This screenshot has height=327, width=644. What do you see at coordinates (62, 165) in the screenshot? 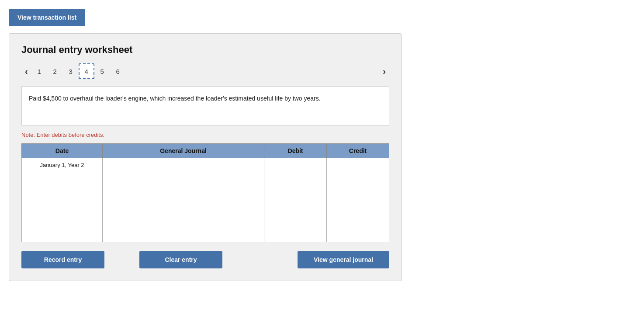
I see `date-cell-1: January 1, Year 2` at bounding box center [62, 165].